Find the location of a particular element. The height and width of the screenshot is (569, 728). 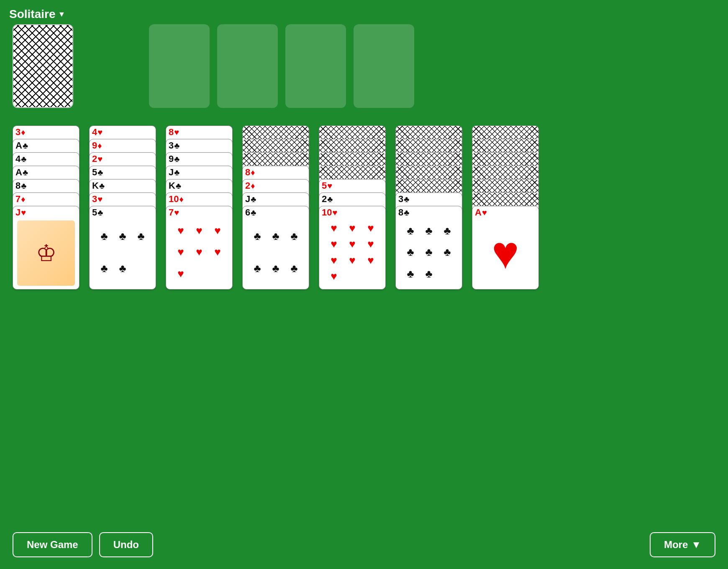

tableau-column-1: 3♦A♣4♣A♣8♣7♦J♥♔ is located at coordinates (47, 208).